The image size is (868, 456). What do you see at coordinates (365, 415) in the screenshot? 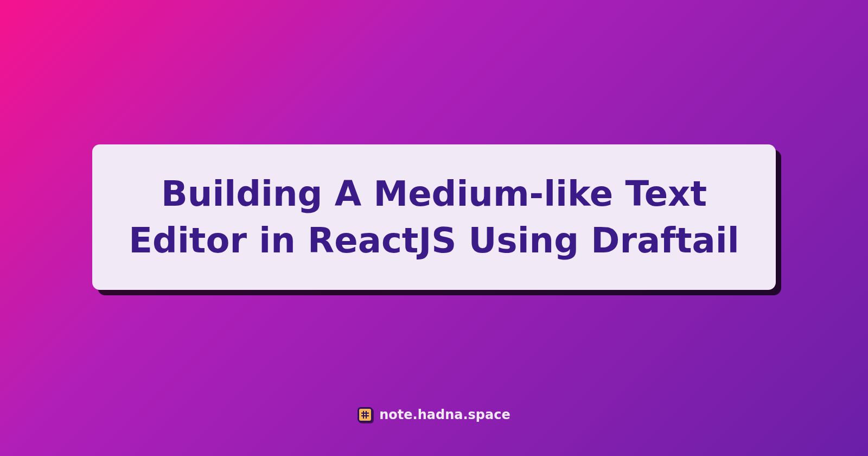
I see `hash-icon-inner` at bounding box center [365, 415].